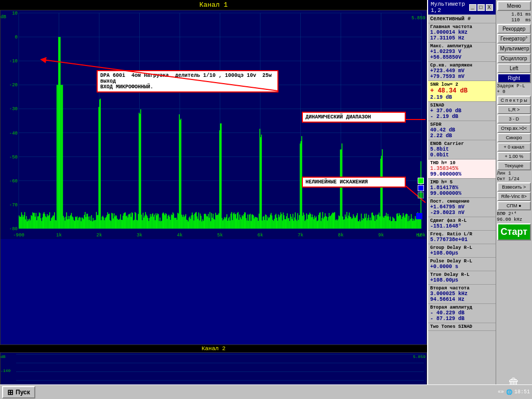 The height and width of the screenshot is (399, 532). I want to click on maximize-btn: □, so click(481, 7).